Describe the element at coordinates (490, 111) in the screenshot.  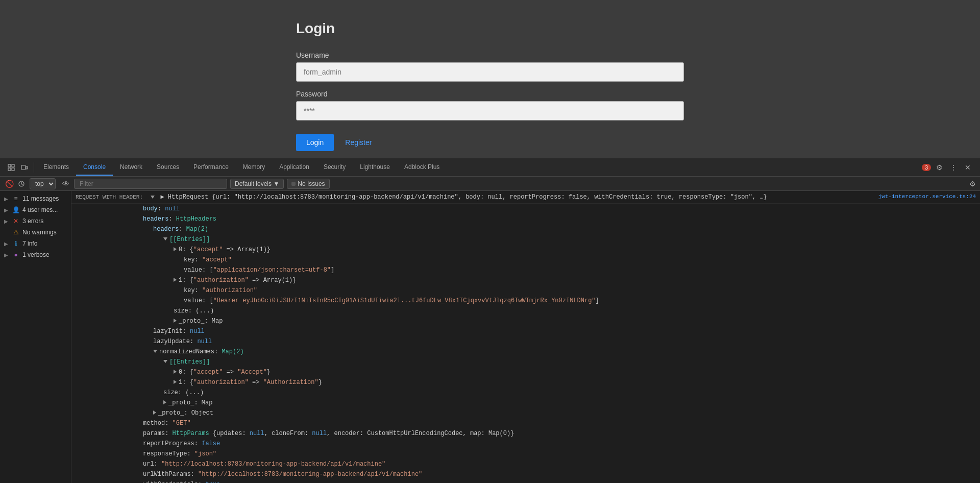
I see `password-input` at that location.